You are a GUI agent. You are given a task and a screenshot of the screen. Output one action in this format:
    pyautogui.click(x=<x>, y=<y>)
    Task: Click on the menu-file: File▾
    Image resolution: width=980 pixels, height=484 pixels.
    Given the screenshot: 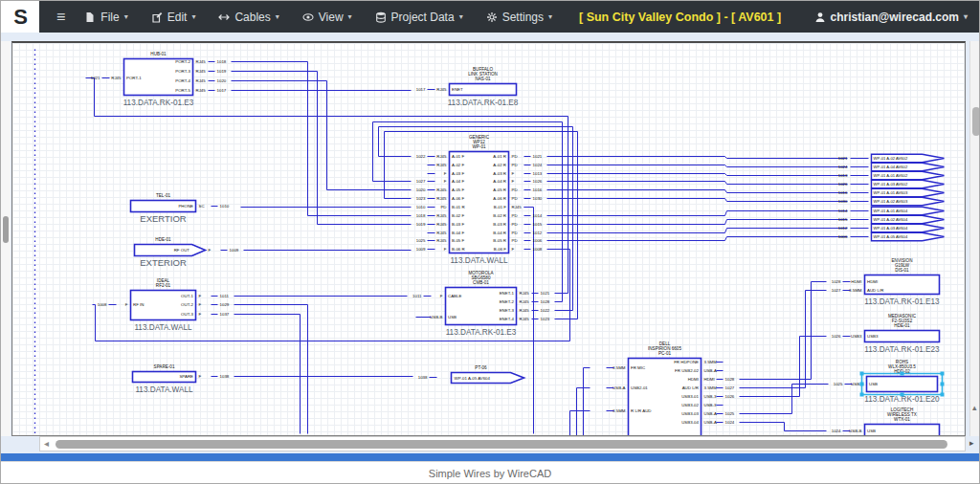 What is the action you would take?
    pyautogui.click(x=105, y=17)
    